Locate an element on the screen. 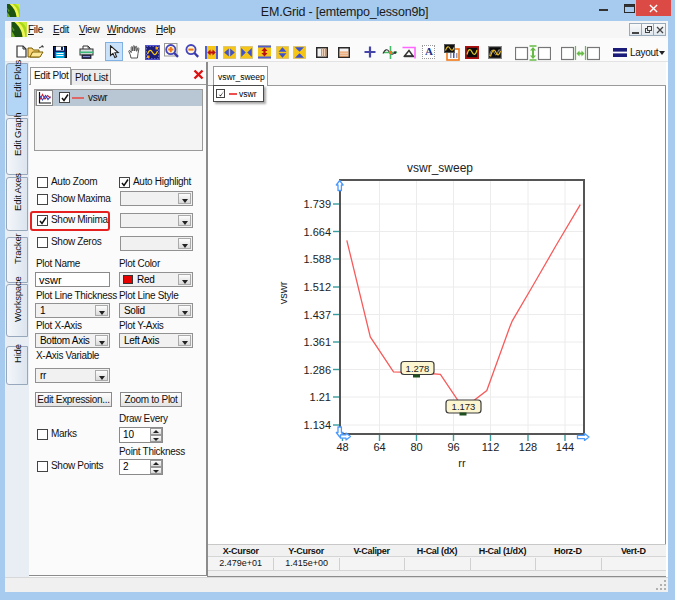 The image size is (675, 600). svg-text: 128 is located at coordinates (528, 447).